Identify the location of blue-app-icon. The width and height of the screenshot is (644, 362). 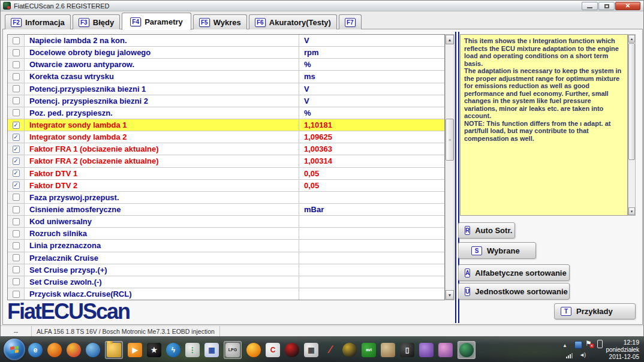
(93, 350).